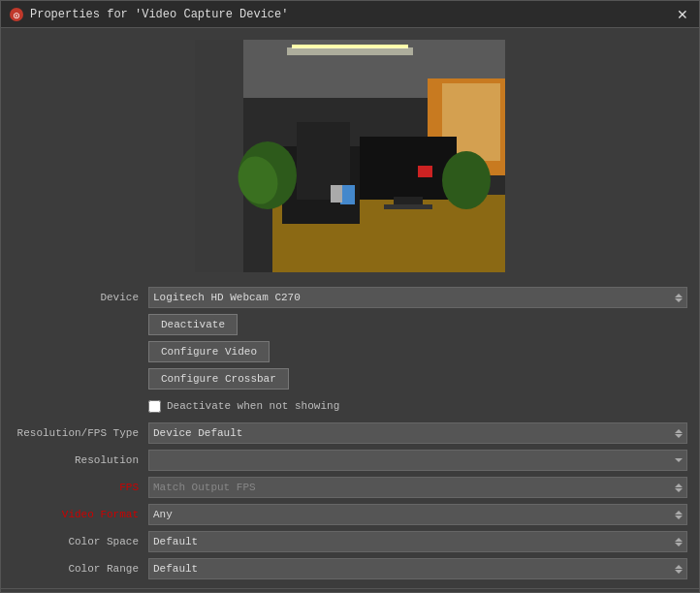  What do you see at coordinates (412, 433) in the screenshot?
I see `resolution-fps-type-value: Device Default` at bounding box center [412, 433].